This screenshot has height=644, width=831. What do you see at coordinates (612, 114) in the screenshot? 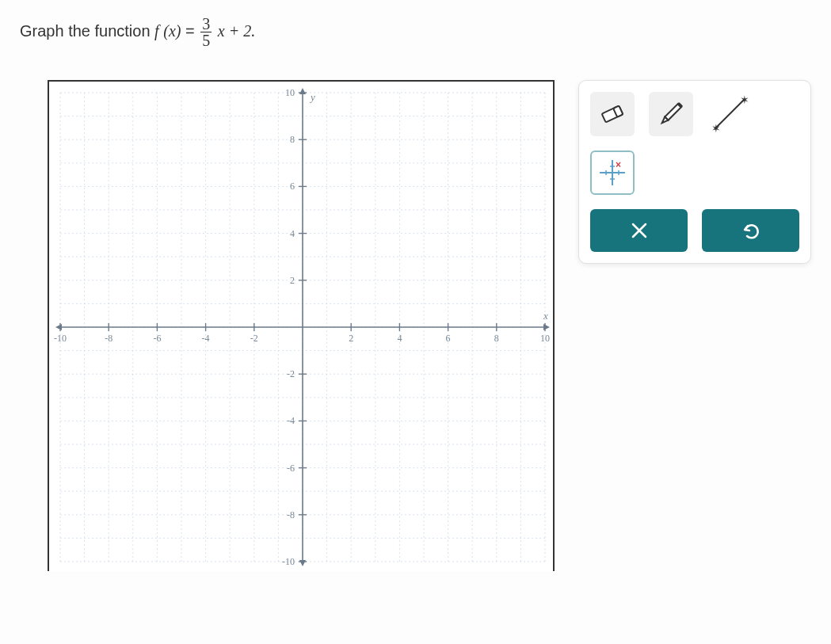
I see `eraser-tool-button` at bounding box center [612, 114].